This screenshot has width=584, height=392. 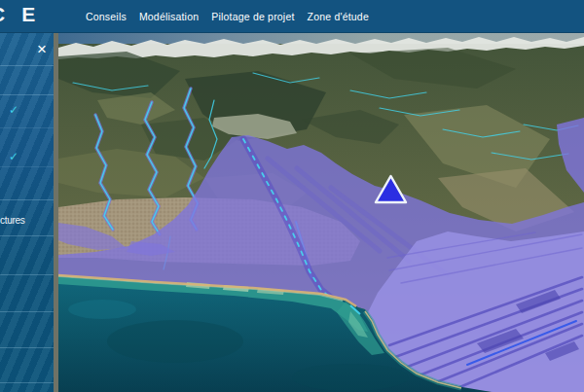 What do you see at coordinates (106, 17) in the screenshot?
I see `nav-item-conseils: Conseils` at bounding box center [106, 17].